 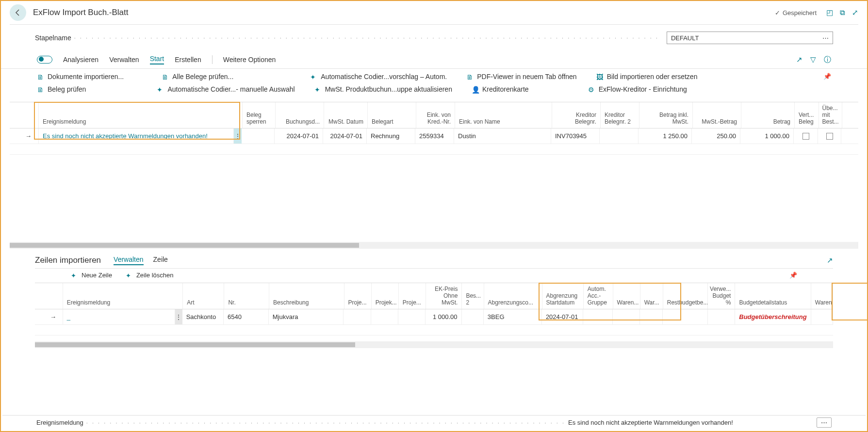 What do you see at coordinates (618, 317) in the screenshot?
I see `cell-w1-dash: _` at bounding box center [618, 317].